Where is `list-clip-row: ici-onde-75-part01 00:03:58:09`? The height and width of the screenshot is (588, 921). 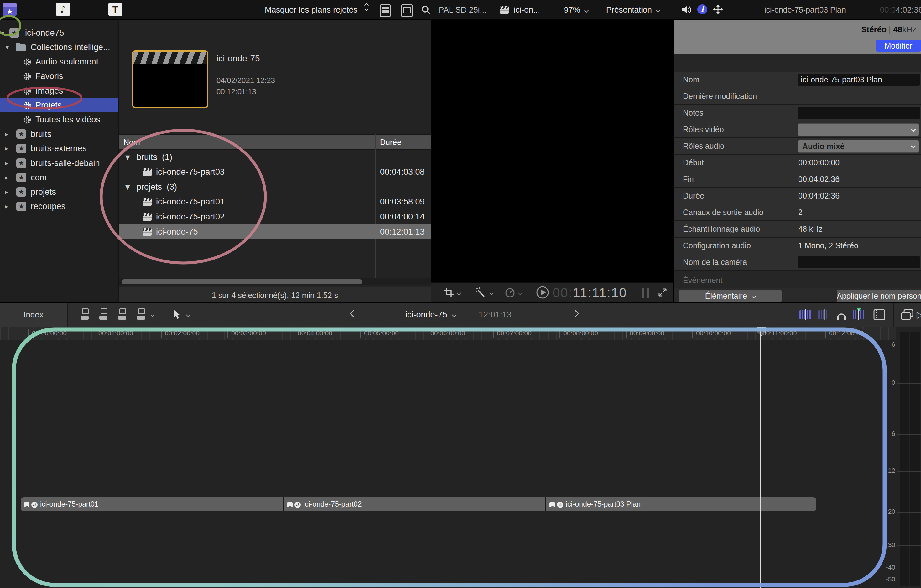 list-clip-row: ici-onde-75-part01 00:03:58:09 is located at coordinates (275, 202).